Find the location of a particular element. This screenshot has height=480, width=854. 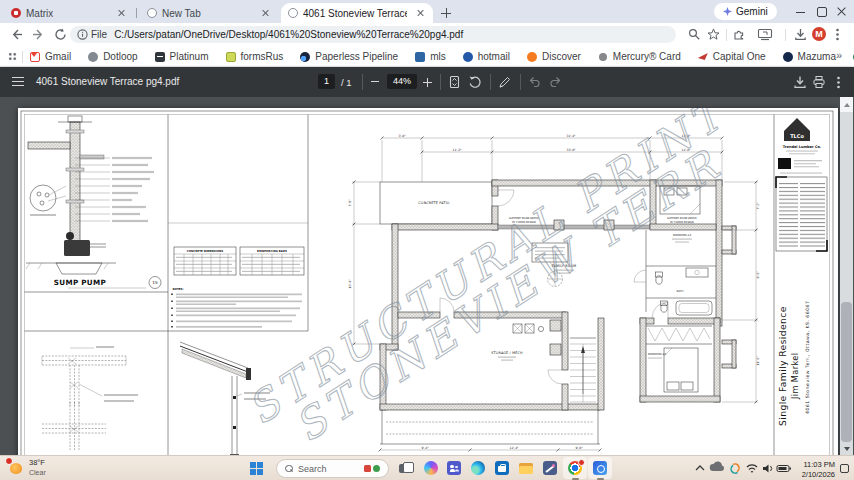

scrollbar-down-icon is located at coordinates (846, 448).